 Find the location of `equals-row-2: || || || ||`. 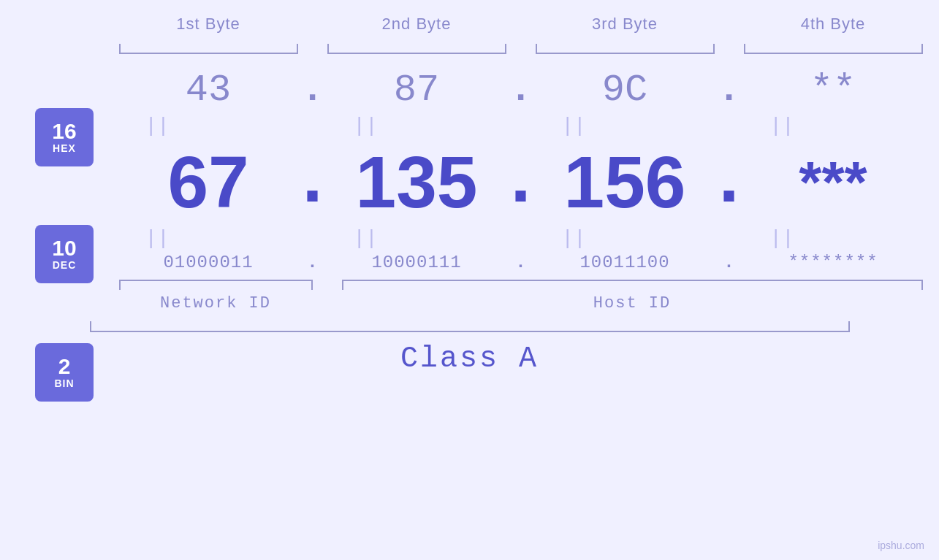

equals-row-2: || || || || is located at coordinates (470, 238).